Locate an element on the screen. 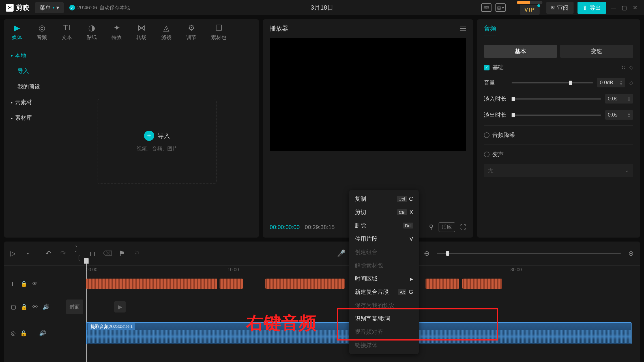  zoom-slider is located at coordinates (529, 253).